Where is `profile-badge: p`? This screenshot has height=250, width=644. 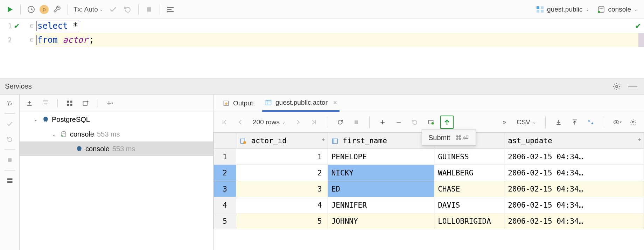 profile-badge: p is located at coordinates (44, 9).